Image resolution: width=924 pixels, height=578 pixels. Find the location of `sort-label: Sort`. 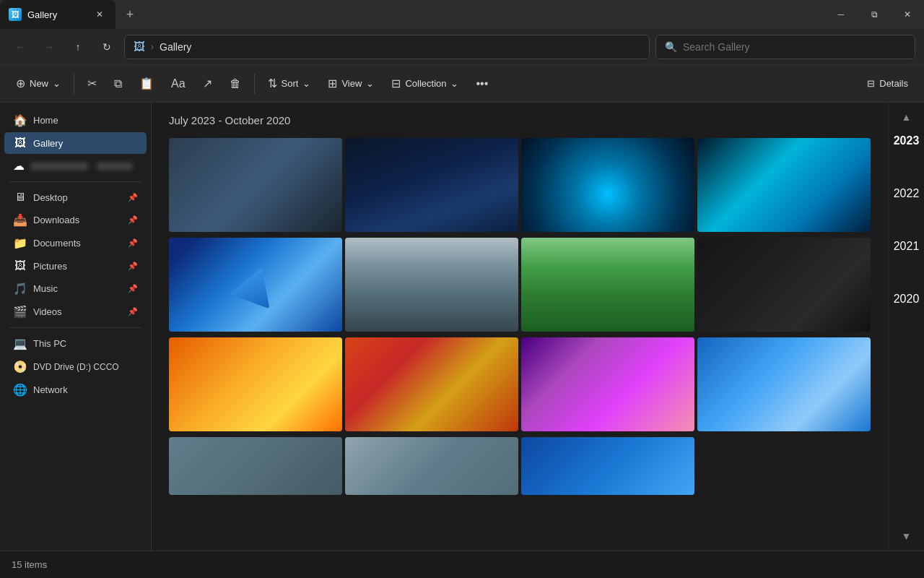

sort-label: Sort is located at coordinates (290, 84).